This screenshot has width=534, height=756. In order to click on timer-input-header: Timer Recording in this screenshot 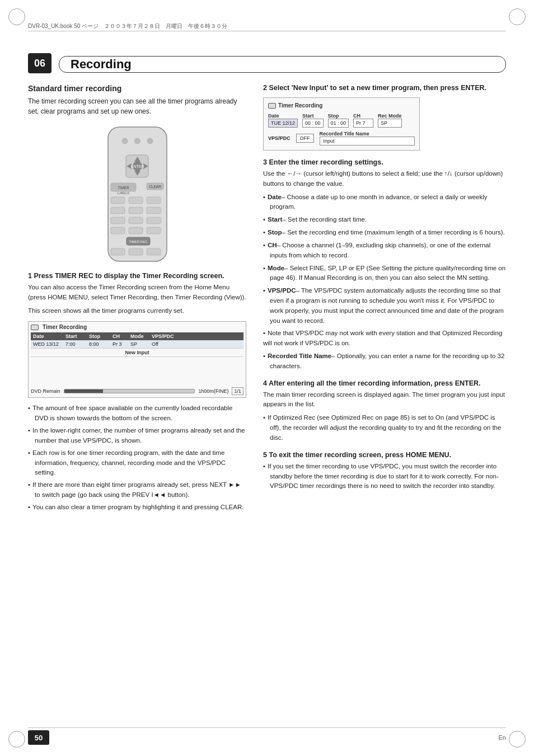, I will do `click(341, 105)`.